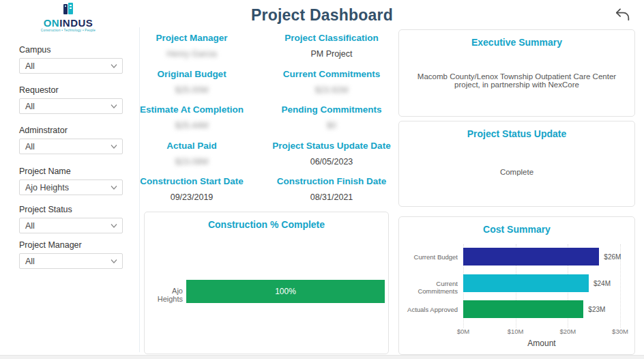  I want to click on cost-bar-value: $24M, so click(602, 284).